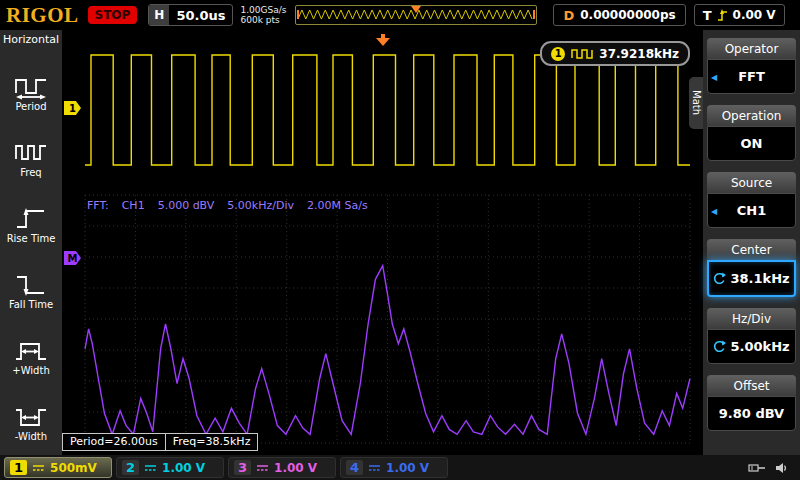 The height and width of the screenshot is (480, 800). I want to click on sidebar-item-label: -Width, so click(31, 436).